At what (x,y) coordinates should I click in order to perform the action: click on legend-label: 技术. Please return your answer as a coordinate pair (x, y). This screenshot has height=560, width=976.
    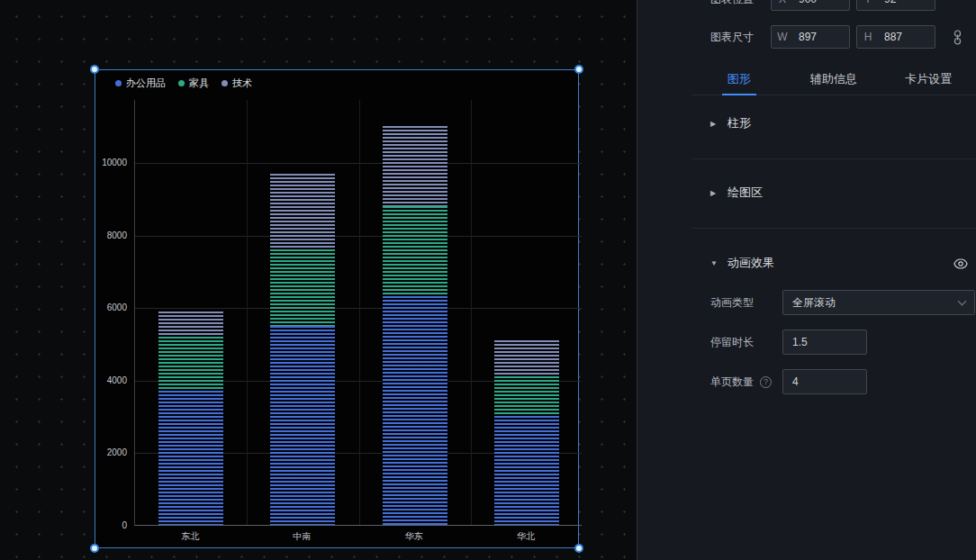
    Looking at the image, I should click on (242, 83).